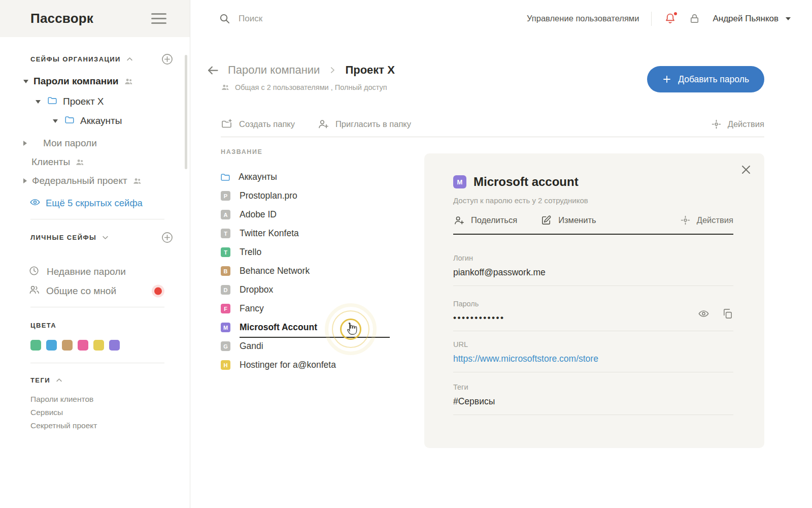 The width and height of the screenshot is (812, 508). What do you see at coordinates (593, 359) in the screenshot?
I see `url-value: https://www.microsoftstore.com/store` at bounding box center [593, 359].